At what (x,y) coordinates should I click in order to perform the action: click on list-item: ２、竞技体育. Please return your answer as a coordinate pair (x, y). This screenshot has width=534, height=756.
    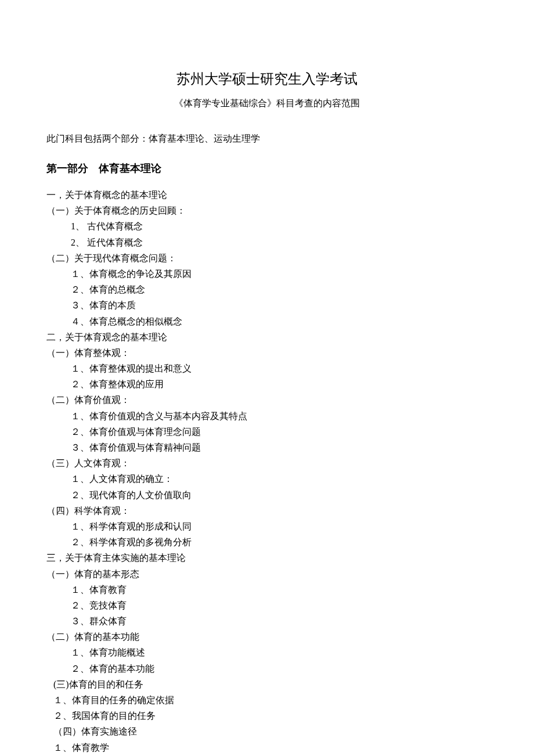
    Looking at the image, I should click on (267, 605).